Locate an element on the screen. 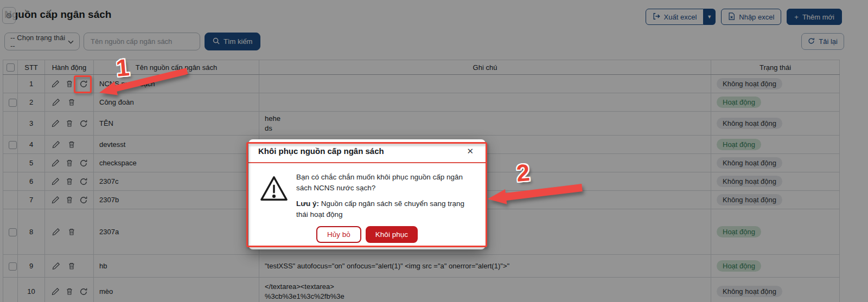  warning-triangle-icon is located at coordinates (274, 197).